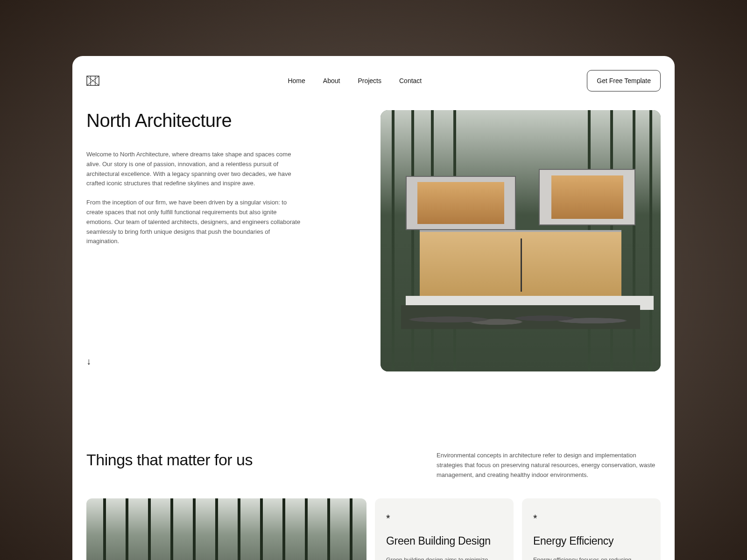 This screenshot has width=747, height=560. Describe the element at coordinates (591, 558) in the screenshot. I see `card-body: Energy efficiency focuses on reducing en…` at that location.